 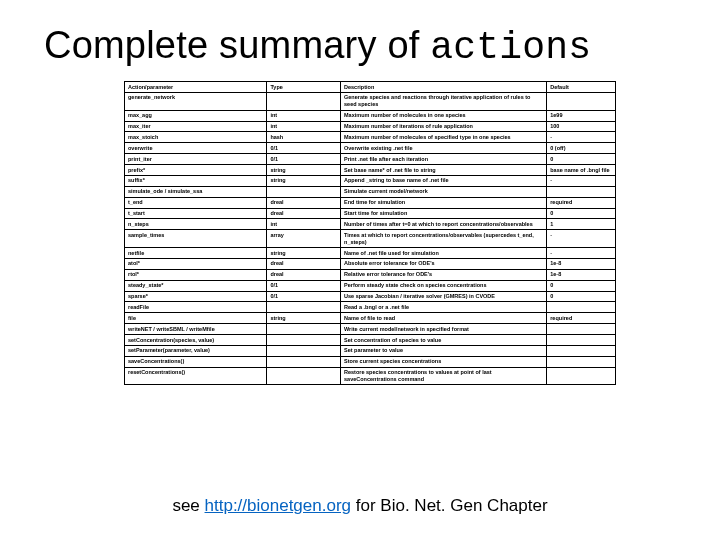 I want to click on cell-action: max_agg, so click(x=196, y=116).